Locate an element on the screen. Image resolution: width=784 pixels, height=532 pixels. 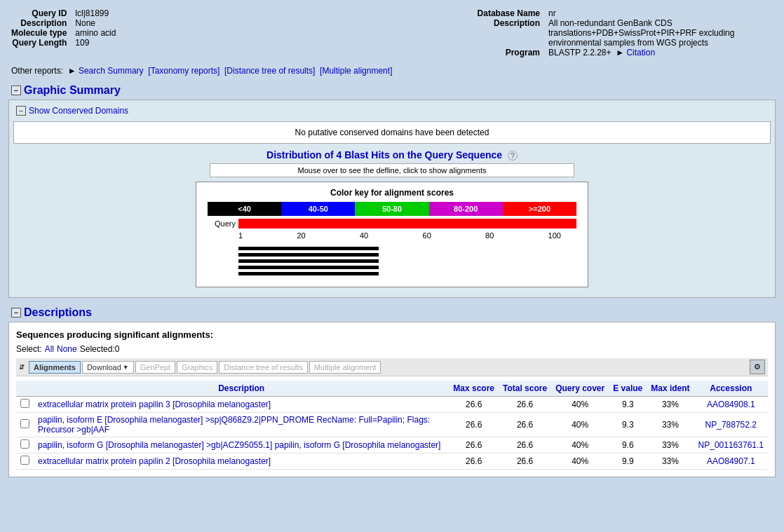
no-domains-text: No putative conserved domains have been … is located at coordinates (393, 132).